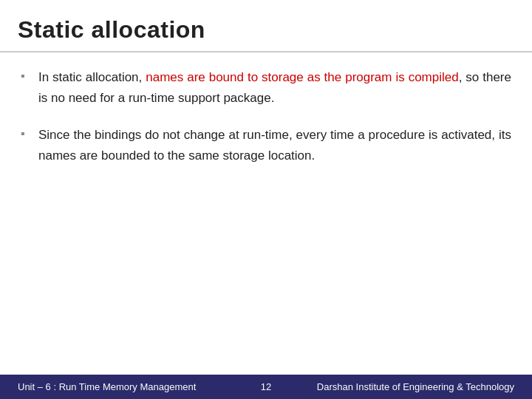  I want to click on slide-header: Static allocation, so click(266, 27).